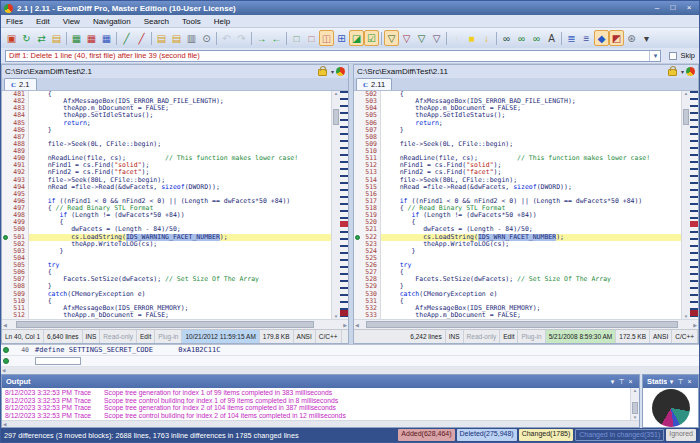 The width and height of the screenshot is (700, 443). What do you see at coordinates (42, 38) in the screenshot?
I see `swap-panes-icon: ⇄` at bounding box center [42, 38].